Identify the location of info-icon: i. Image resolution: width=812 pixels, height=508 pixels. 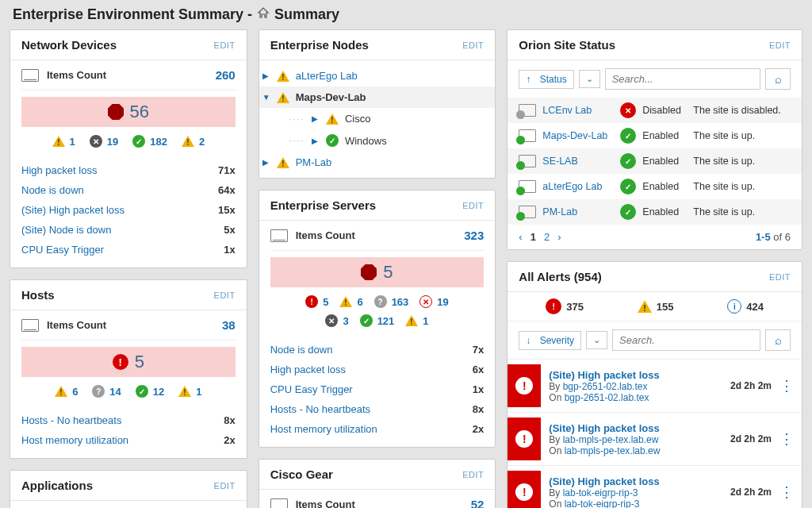
(734, 306).